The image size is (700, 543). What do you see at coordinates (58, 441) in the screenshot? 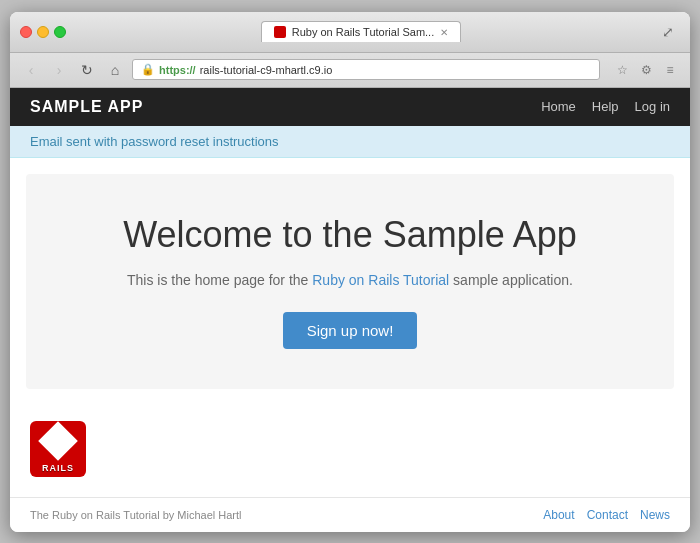
I see `rails-logo-diamond` at bounding box center [58, 441].